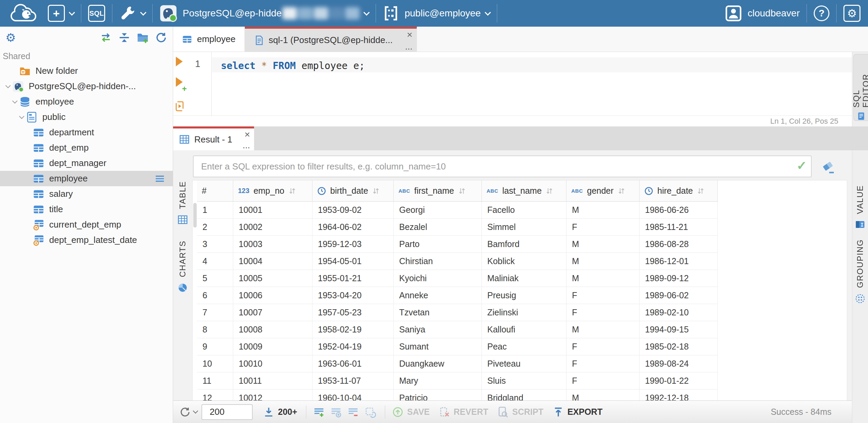  What do you see at coordinates (520, 412) in the screenshot?
I see `script-button: SCRIPT` at bounding box center [520, 412].